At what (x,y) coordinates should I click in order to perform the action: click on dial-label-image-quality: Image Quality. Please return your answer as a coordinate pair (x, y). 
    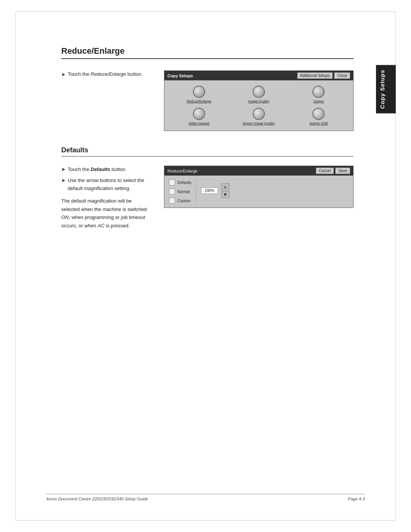
    Looking at the image, I should click on (259, 101).